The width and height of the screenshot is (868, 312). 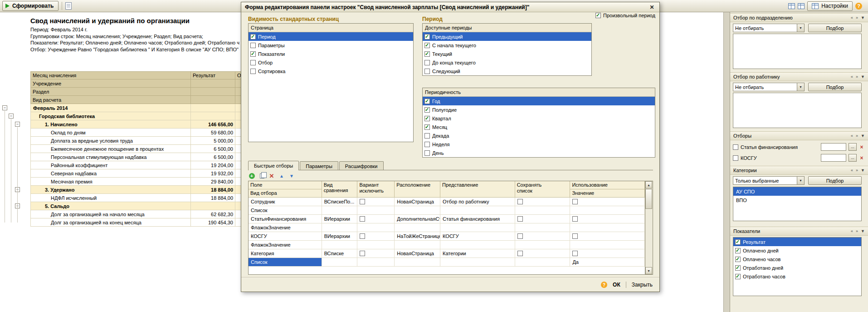 What do you see at coordinates (139, 141) in the screenshot?
I see `report-row: Доплата за вредные условия труда5 000,00` at bounding box center [139, 141].